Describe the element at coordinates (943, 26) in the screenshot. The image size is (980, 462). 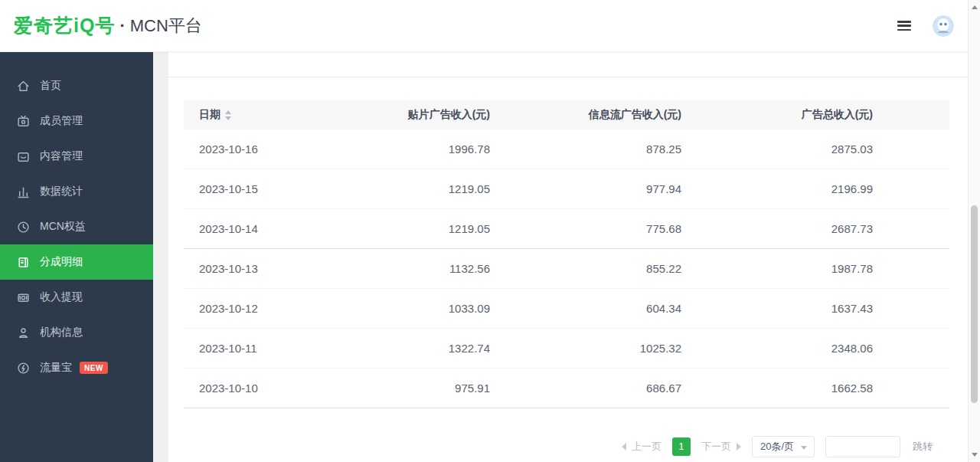
I see `avatar-mascot-icon` at that location.